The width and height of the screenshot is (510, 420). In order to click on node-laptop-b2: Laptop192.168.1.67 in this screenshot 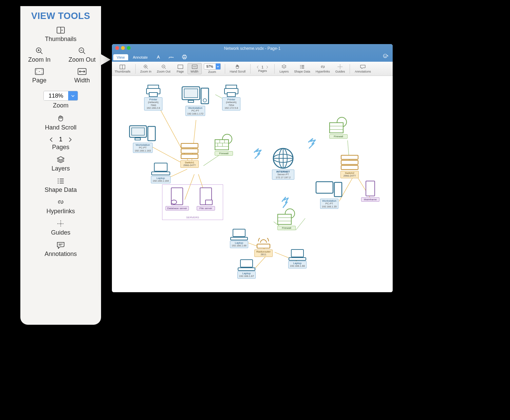, I will do `click(247, 269)`.